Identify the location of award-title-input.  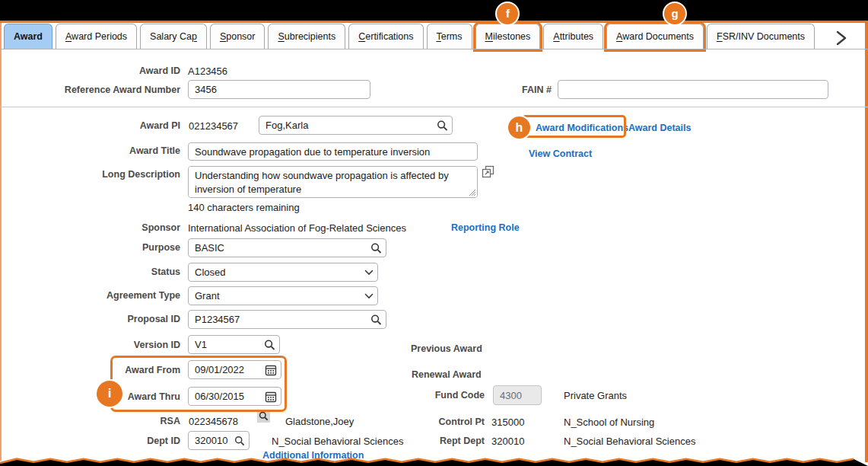
(333, 152).